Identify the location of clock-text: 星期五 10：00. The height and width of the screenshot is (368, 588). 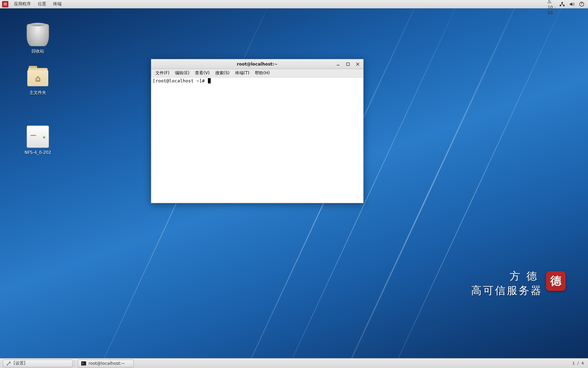
(552, 4).